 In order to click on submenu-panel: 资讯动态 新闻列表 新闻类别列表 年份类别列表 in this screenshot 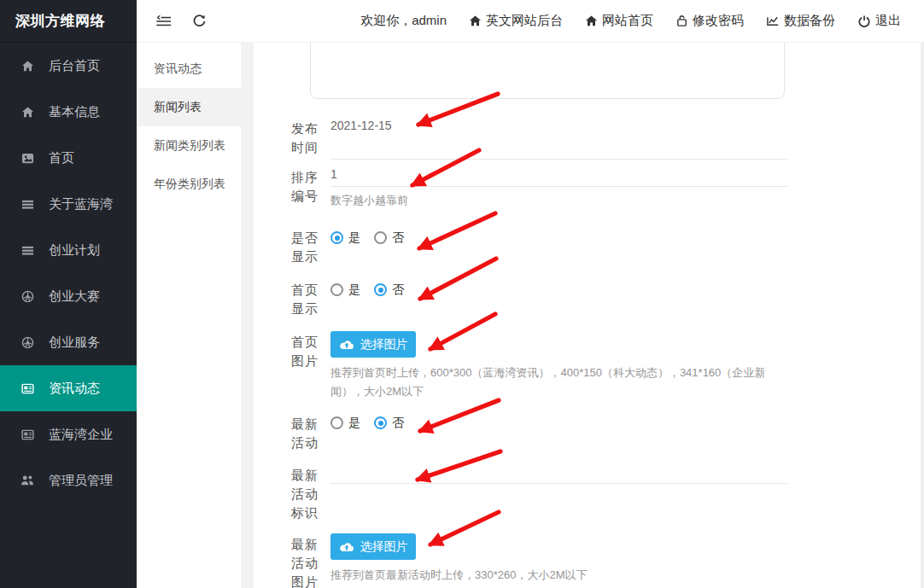, I will do `click(189, 316)`.